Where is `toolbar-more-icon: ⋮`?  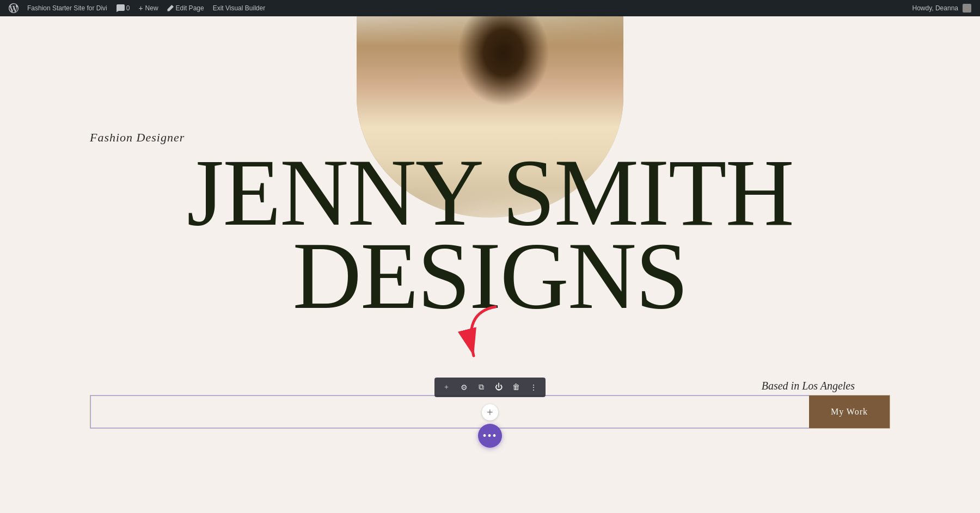 toolbar-more-icon: ⋮ is located at coordinates (534, 387).